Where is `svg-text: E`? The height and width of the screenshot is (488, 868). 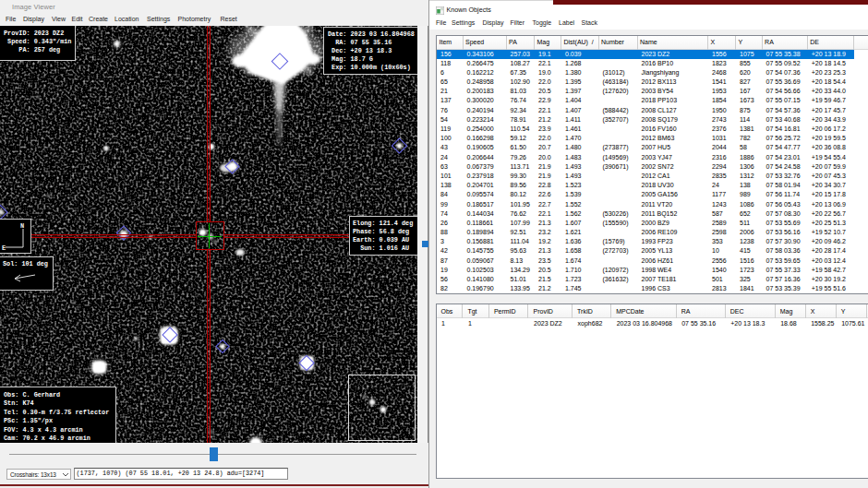 svg-text: E is located at coordinates (4, 248).